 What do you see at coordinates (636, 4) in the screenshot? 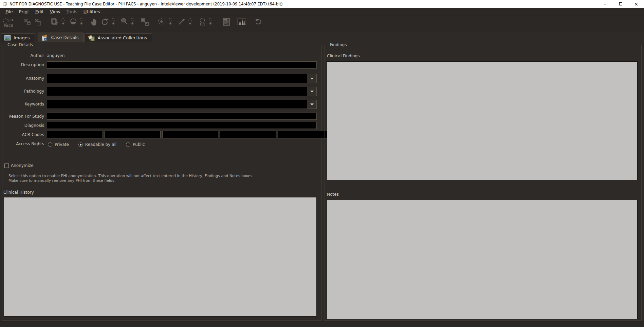
I see `close-button: ×` at bounding box center [636, 4].